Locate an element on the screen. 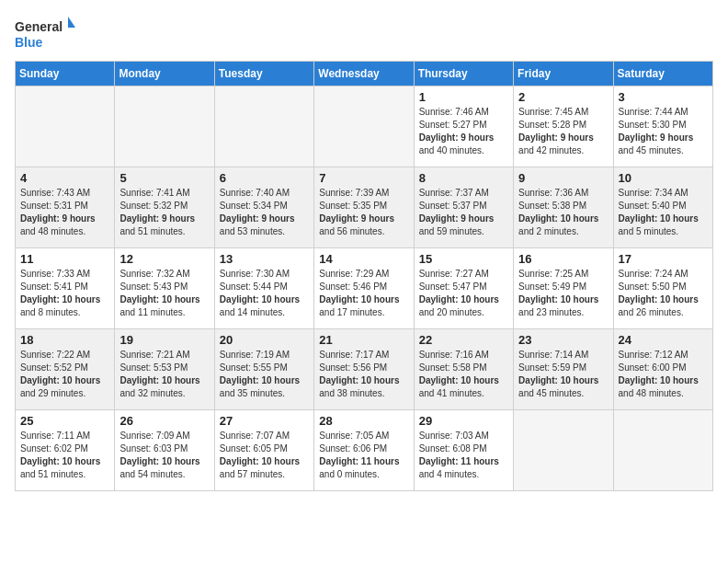  calendar-cell: 23Sunrise: 7:14 AMSunset: 5:59 PMDayligh… is located at coordinates (563, 370).